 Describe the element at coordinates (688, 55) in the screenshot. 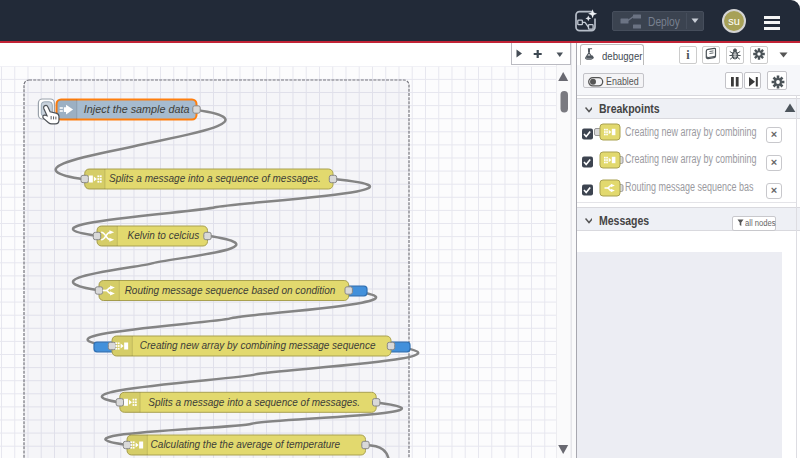

I see `svg-text: i` at that location.